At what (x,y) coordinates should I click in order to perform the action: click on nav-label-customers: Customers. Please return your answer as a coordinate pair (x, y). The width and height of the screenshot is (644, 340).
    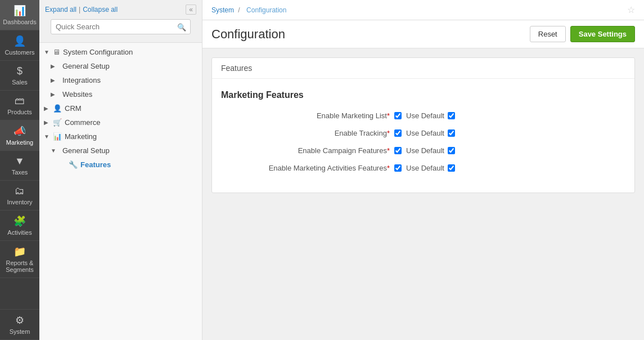
    Looking at the image, I should click on (19, 52).